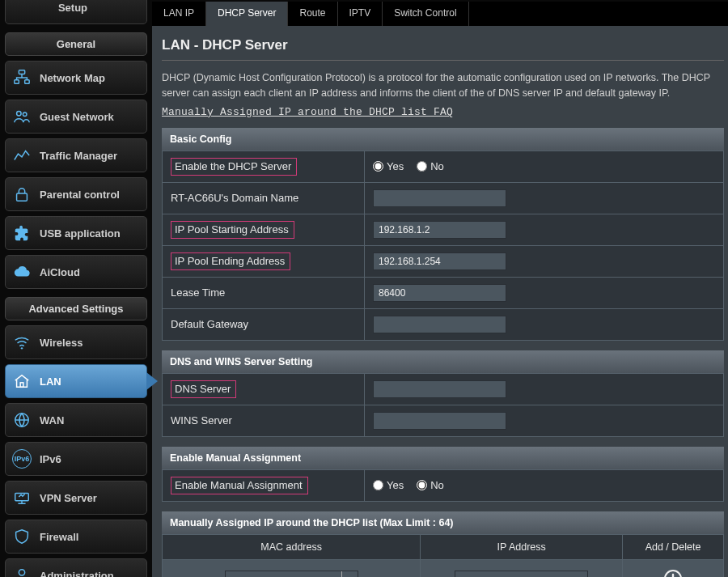  I want to click on enable-dhcp-yes-radio, so click(379, 167).